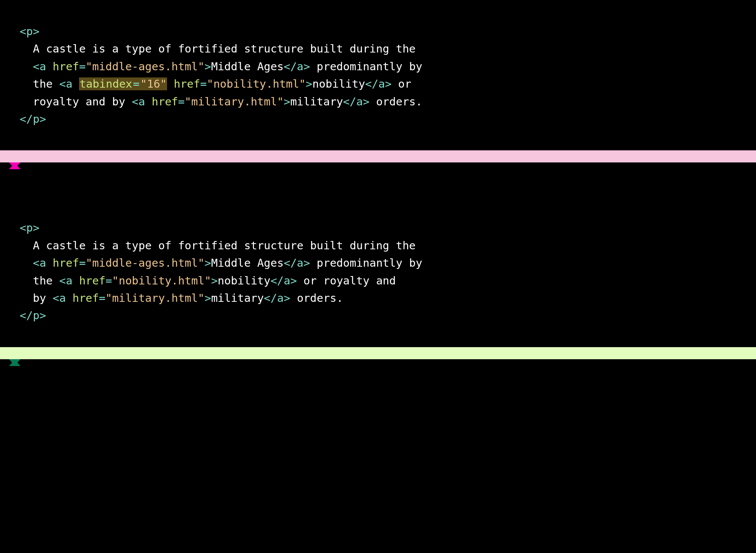  What do you see at coordinates (153, 84) in the screenshot?
I see `code-token: "16"` at bounding box center [153, 84].